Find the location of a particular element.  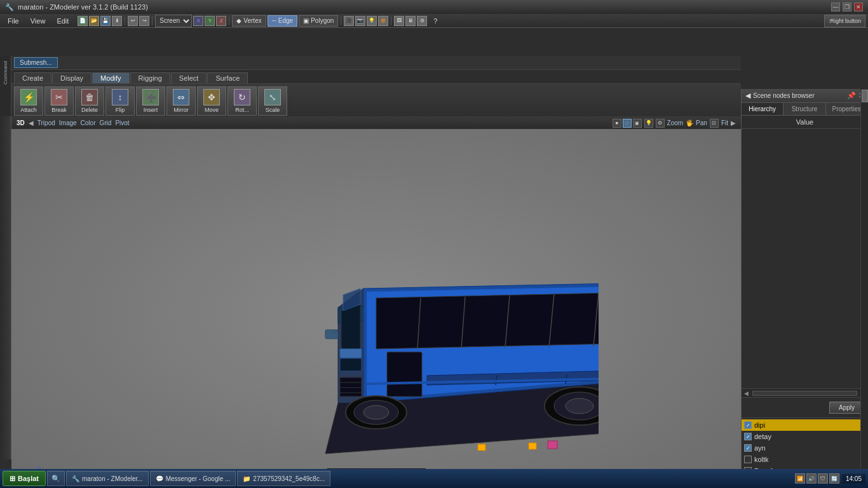

checkbox-koltk is located at coordinates (748, 459).